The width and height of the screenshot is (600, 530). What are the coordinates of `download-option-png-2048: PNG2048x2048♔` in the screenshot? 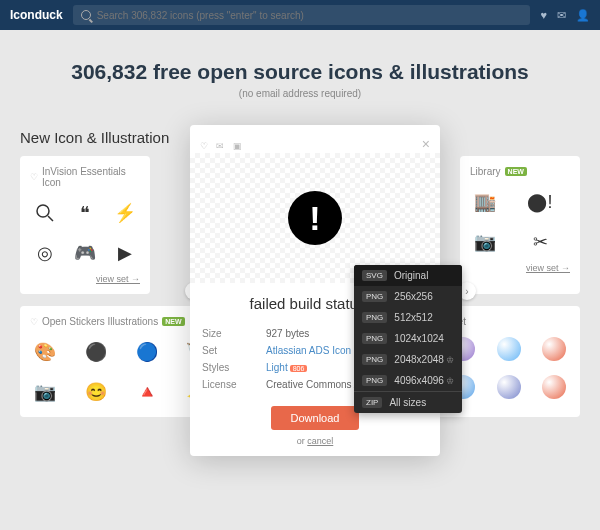 It's located at (408, 360).